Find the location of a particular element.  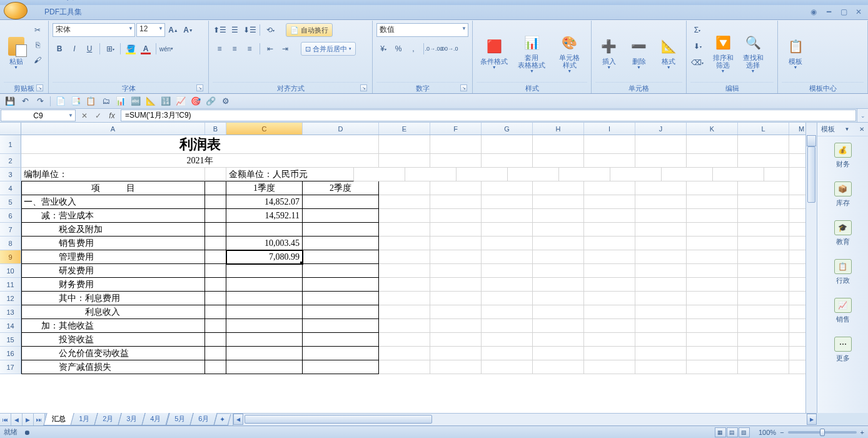

column-header: B is located at coordinates (216, 129).